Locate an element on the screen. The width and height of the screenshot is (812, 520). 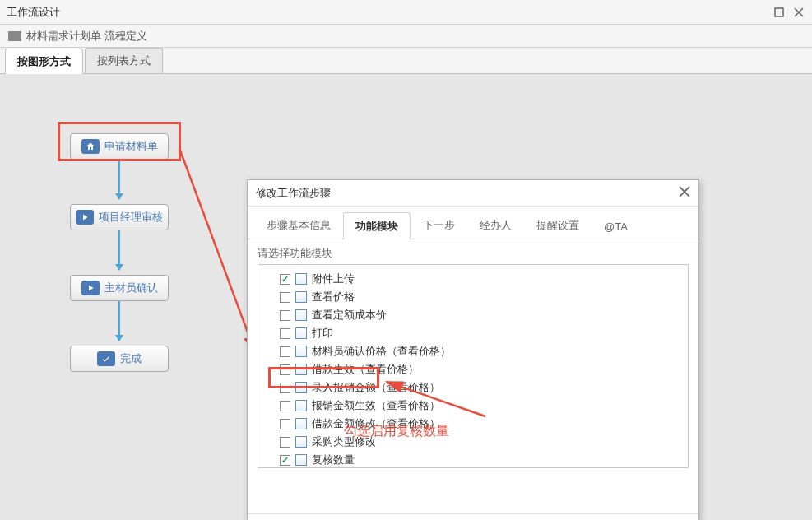
check-icon is located at coordinates (106, 359).